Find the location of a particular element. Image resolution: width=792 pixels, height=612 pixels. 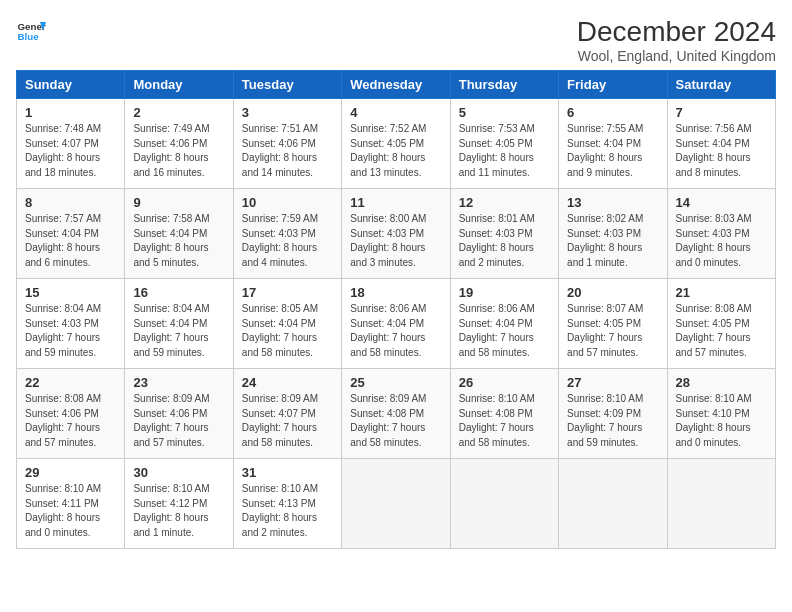

day-info: Sunrise: 8:09 AMSunset: 4:07 PMDaylight:… is located at coordinates (288, 421).